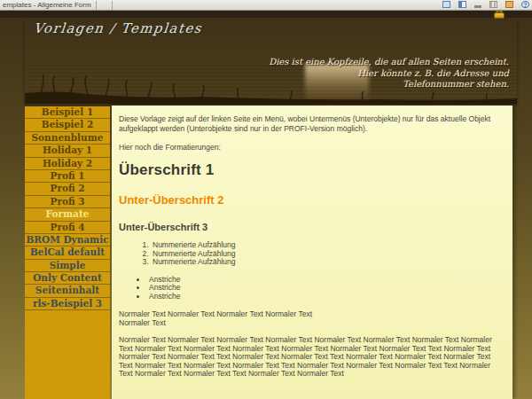 The image size is (532, 399). Describe the element at coordinates (486, 4) in the screenshot. I see `browser-toolbar-icons: ?` at that location.